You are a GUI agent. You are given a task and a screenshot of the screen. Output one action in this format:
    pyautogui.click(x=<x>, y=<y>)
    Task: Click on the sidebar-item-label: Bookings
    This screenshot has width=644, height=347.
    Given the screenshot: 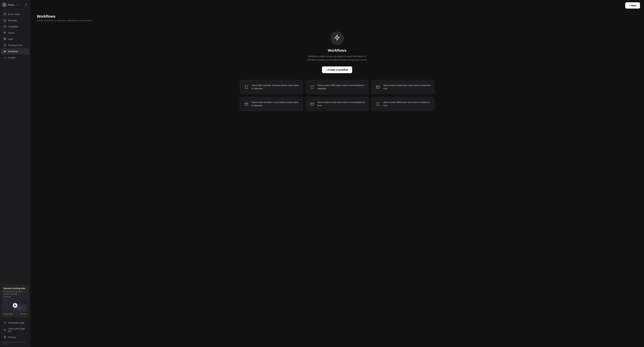 What is the action you would take?
    pyautogui.click(x=12, y=21)
    